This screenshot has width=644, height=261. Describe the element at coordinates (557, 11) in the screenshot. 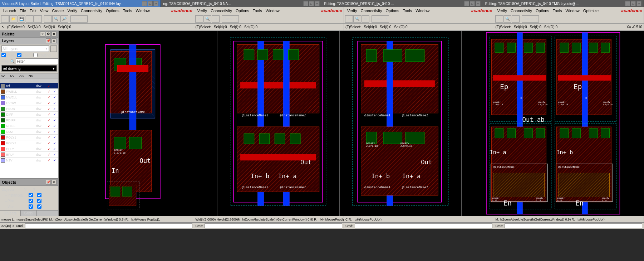

I see `menu-tools-4: Tools` at that location.